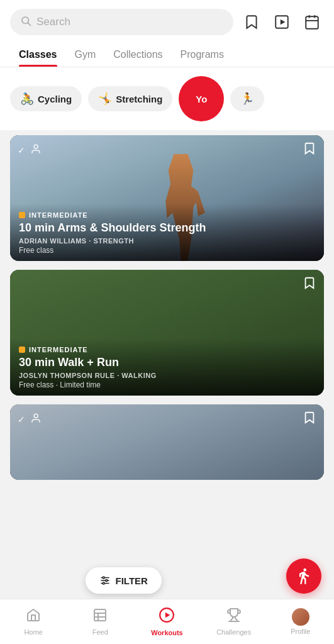 This screenshot has width=334, height=644. Describe the element at coordinates (21, 150) in the screenshot. I see `card-1-check: ✓` at that location.